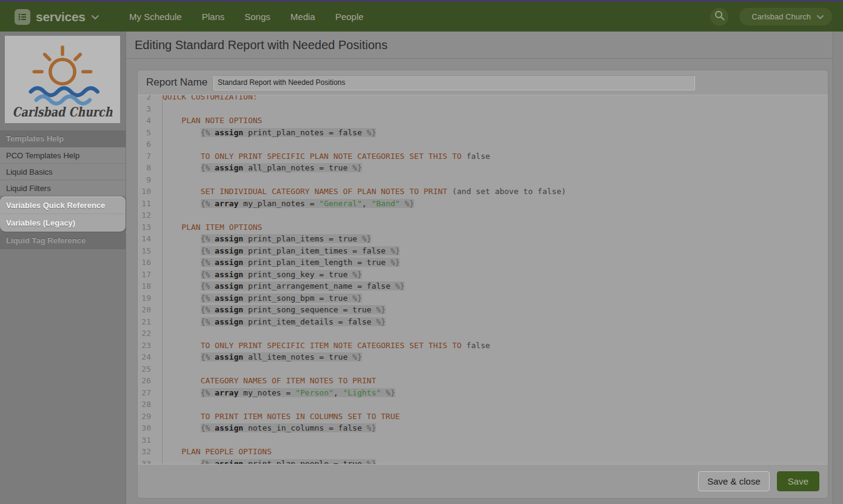 The image size is (843, 504). What do you see at coordinates (483, 251) in the screenshot?
I see `code-line: 15 {% assign print_plan_item_times = fal…` at bounding box center [483, 251].